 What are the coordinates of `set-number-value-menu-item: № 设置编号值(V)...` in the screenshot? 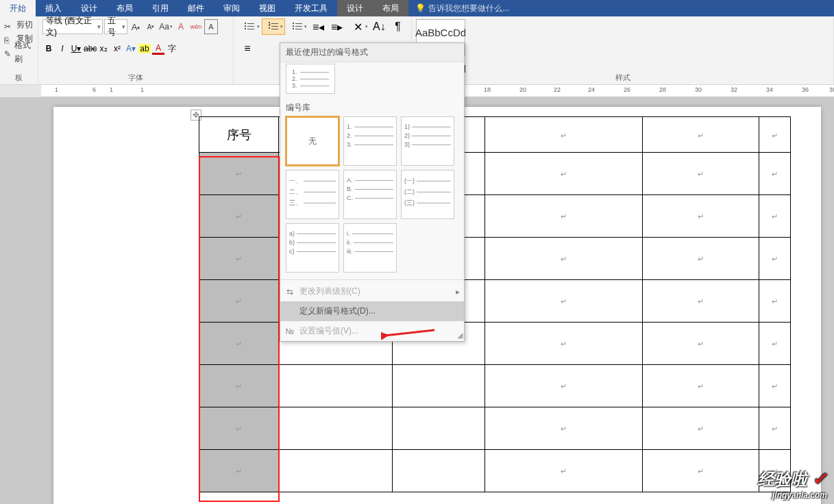 It's located at (372, 331).